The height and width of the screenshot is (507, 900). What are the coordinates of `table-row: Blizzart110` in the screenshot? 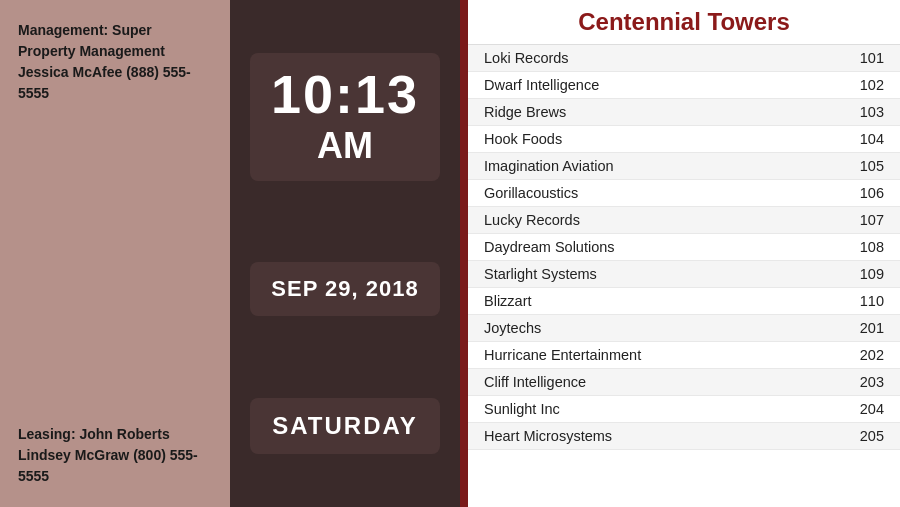 It's located at (684, 302).